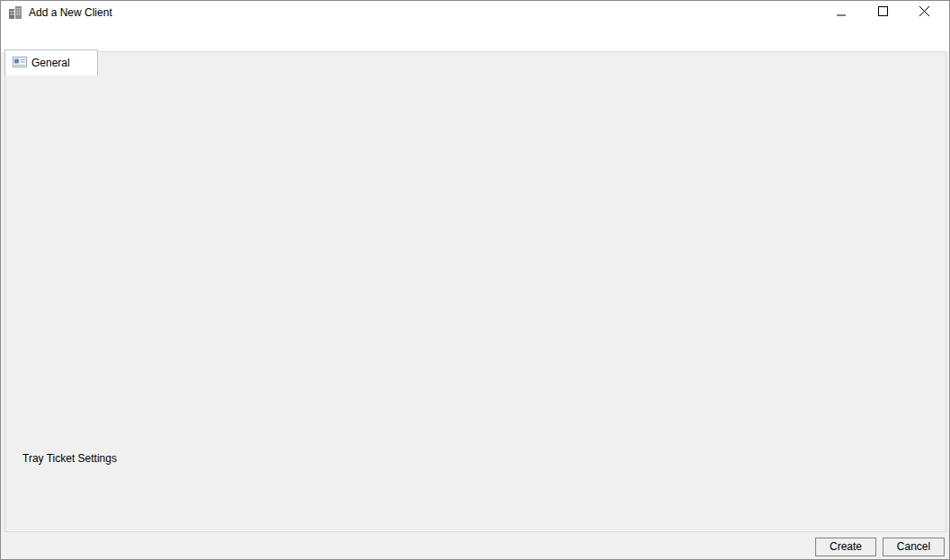 The height and width of the screenshot is (560, 950). I want to click on close-button, so click(924, 13).